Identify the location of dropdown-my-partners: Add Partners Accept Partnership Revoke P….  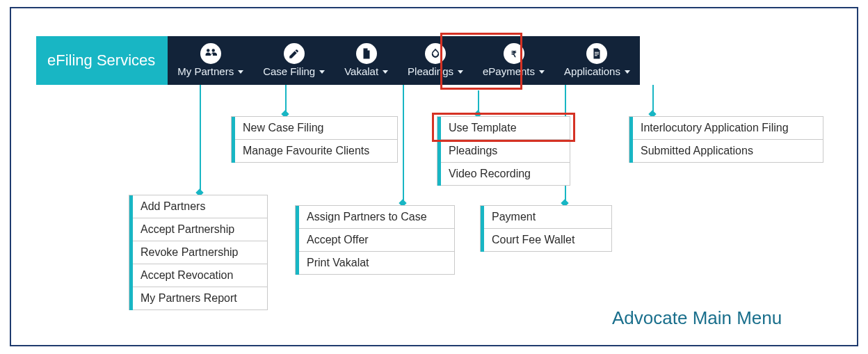
(198, 252).